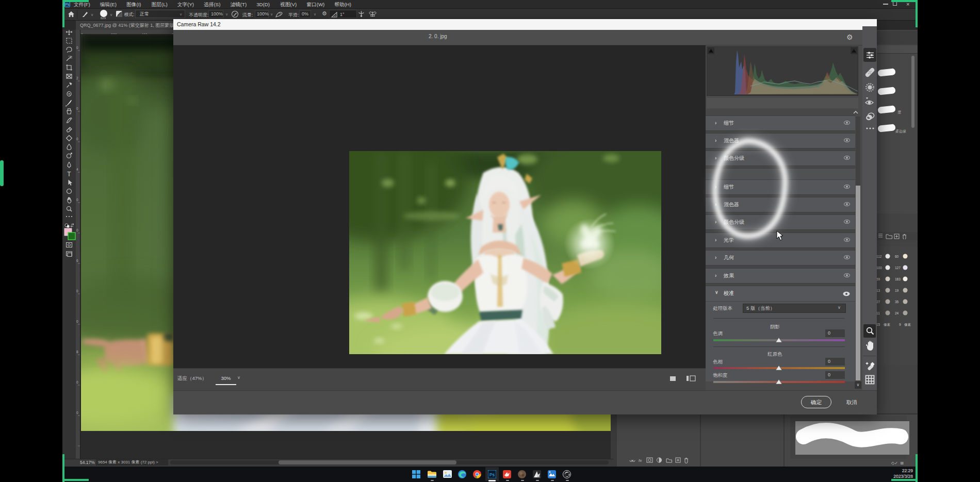  I want to click on svg-text: 4, so click(77, 169).